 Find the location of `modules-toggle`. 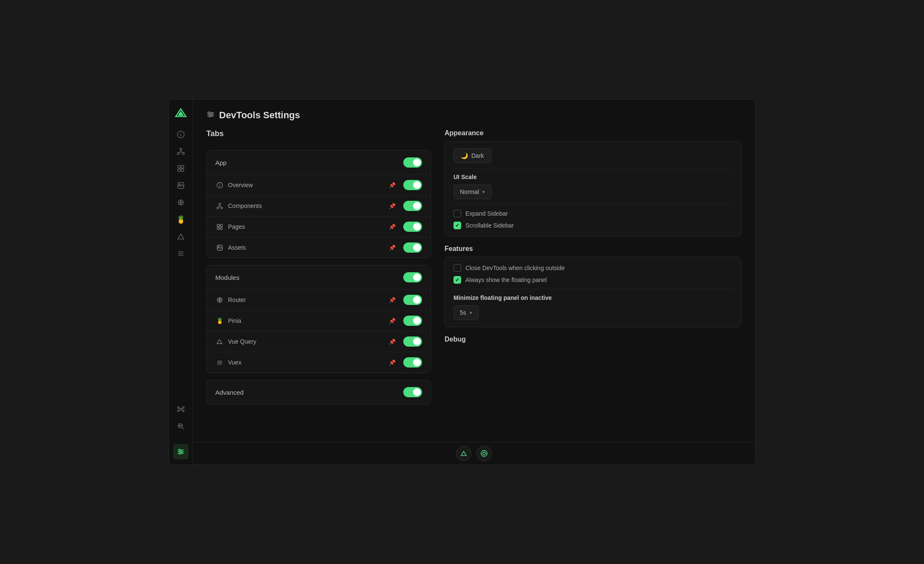

modules-toggle is located at coordinates (413, 277).